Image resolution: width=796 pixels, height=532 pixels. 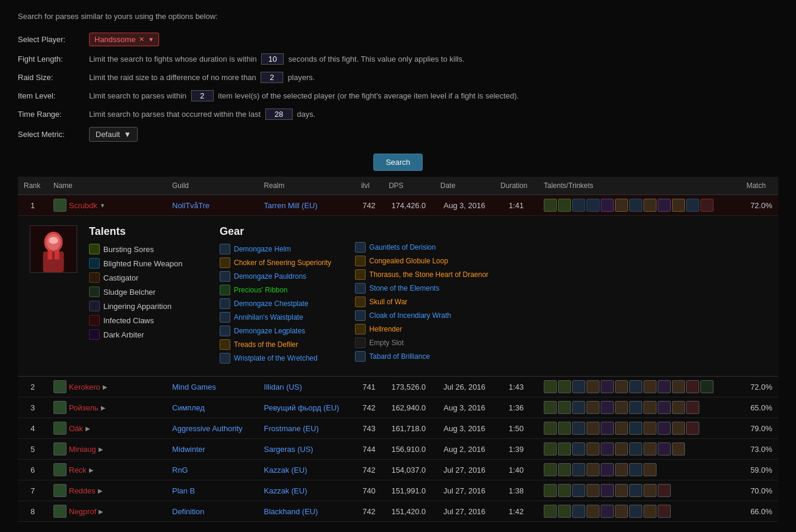 I want to click on gear-name: Gauntlets of Derision, so click(x=402, y=247).